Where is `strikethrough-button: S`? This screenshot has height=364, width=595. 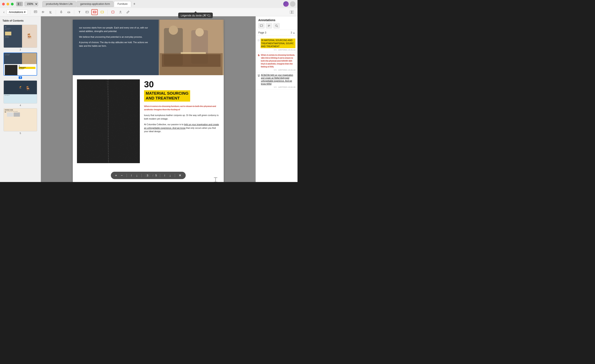 strikethrough-button: S is located at coordinates (43, 12).